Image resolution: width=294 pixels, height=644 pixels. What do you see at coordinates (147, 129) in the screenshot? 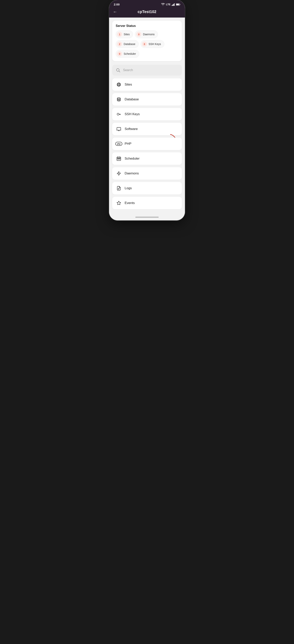
I see `menu-item-software: Software` at bounding box center [147, 129].